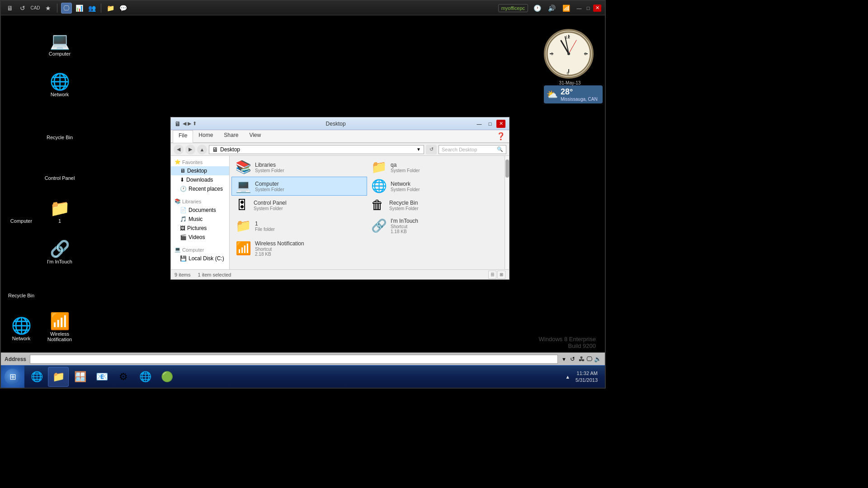  What do you see at coordinates (490, 124) in the screenshot?
I see `explorer-maximize-btn: □` at bounding box center [490, 124].